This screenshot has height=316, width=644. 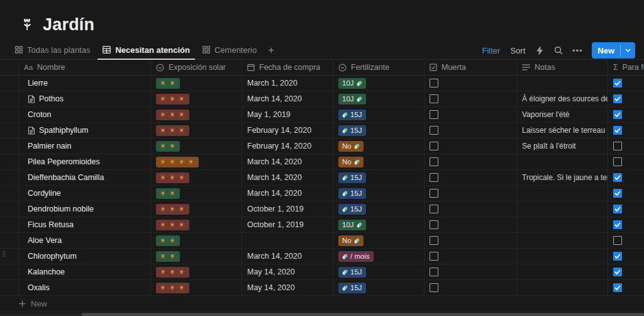 I want to click on cell-name: Oxalis, so click(x=85, y=288).